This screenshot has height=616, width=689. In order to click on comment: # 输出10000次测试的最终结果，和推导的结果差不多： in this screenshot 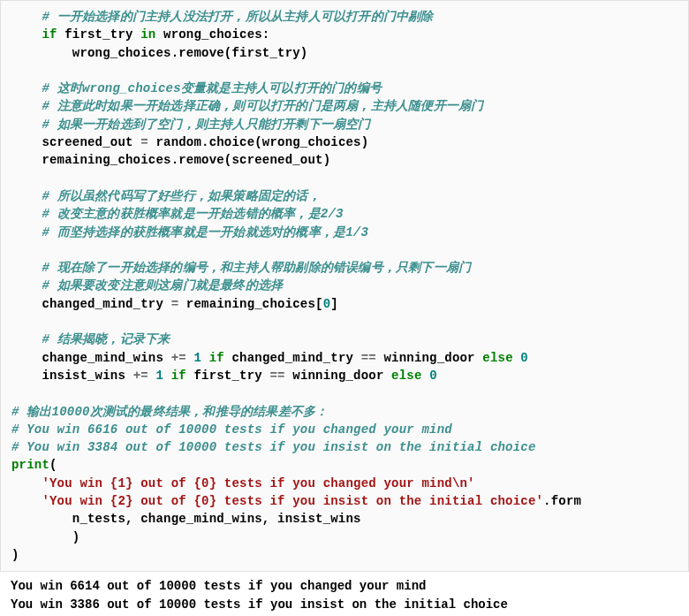, I will do `click(170, 412)`.